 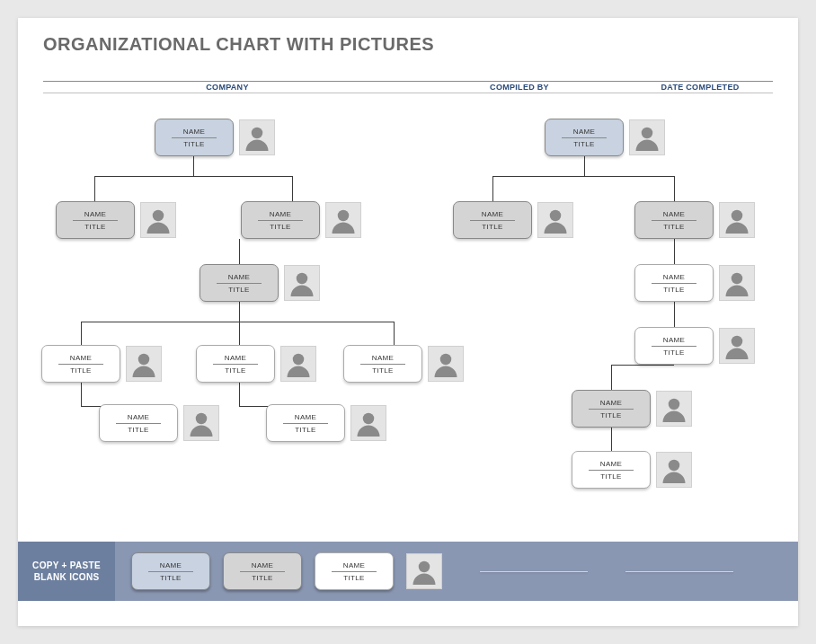 I want to click on org-node-left-l4b: NAME TITLE, so click(x=256, y=364).